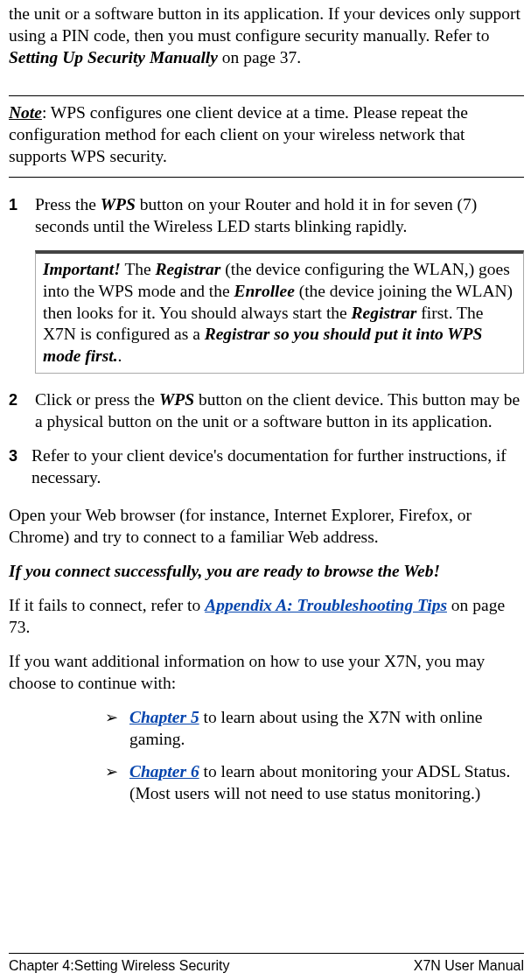  I want to click on registrar-term-2: Registrar, so click(385, 313).